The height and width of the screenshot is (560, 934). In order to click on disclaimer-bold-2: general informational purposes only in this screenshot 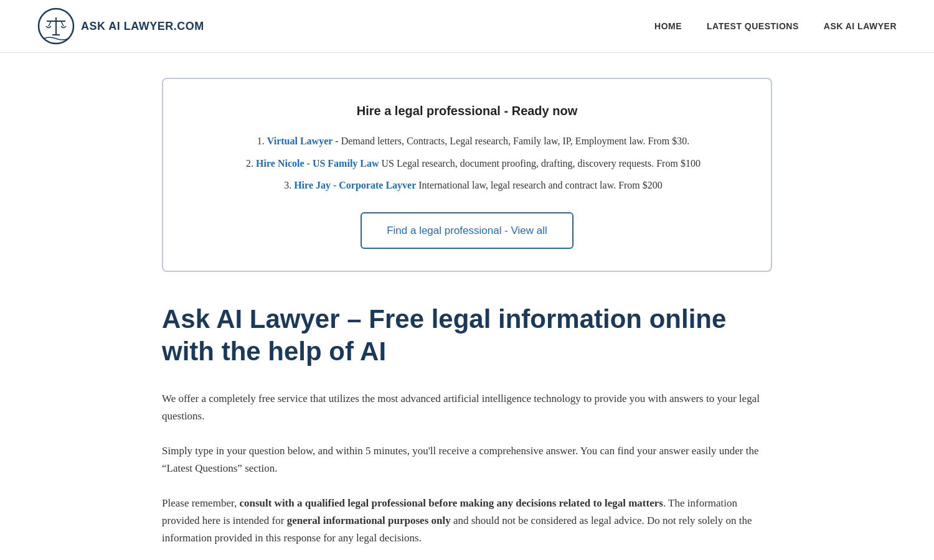, I will do `click(369, 520)`.